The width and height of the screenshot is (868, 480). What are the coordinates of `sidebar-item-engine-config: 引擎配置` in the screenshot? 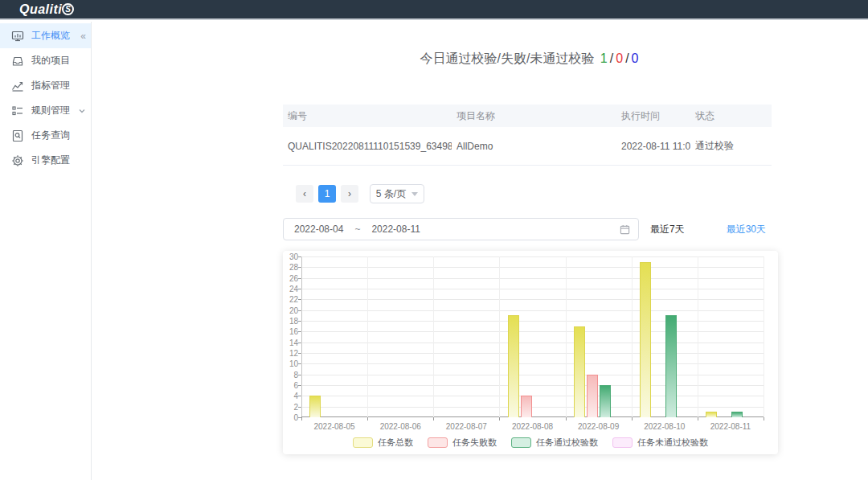 It's located at (45, 161).